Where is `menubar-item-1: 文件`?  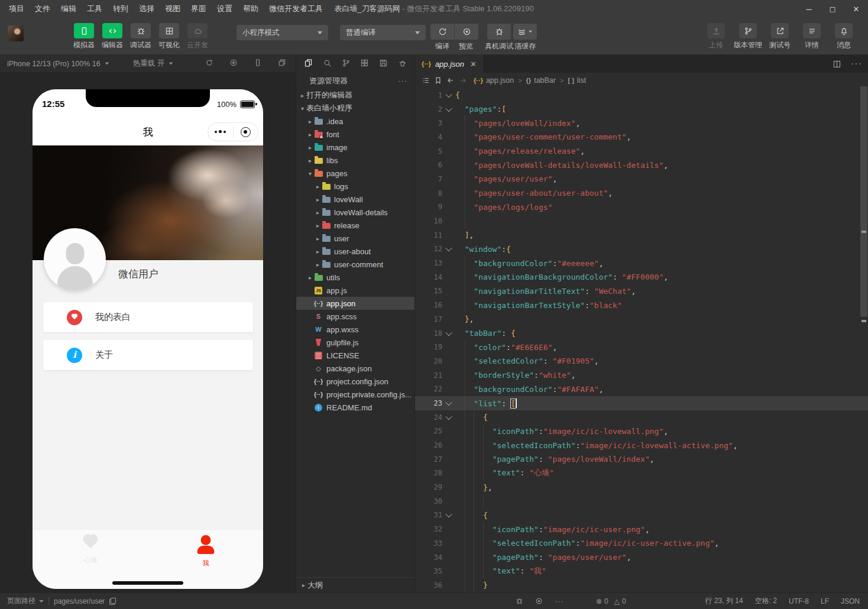 menubar-item-1: 文件 is located at coordinates (43, 9).